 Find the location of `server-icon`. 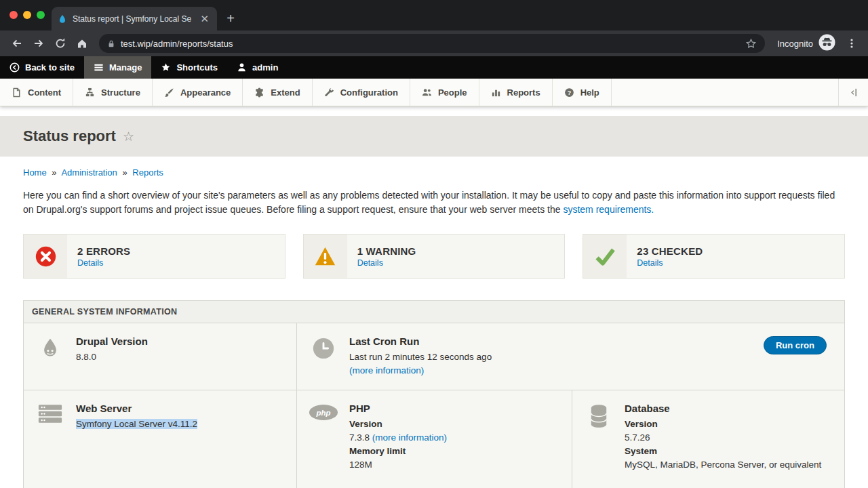

server-icon is located at coordinates (50, 439).